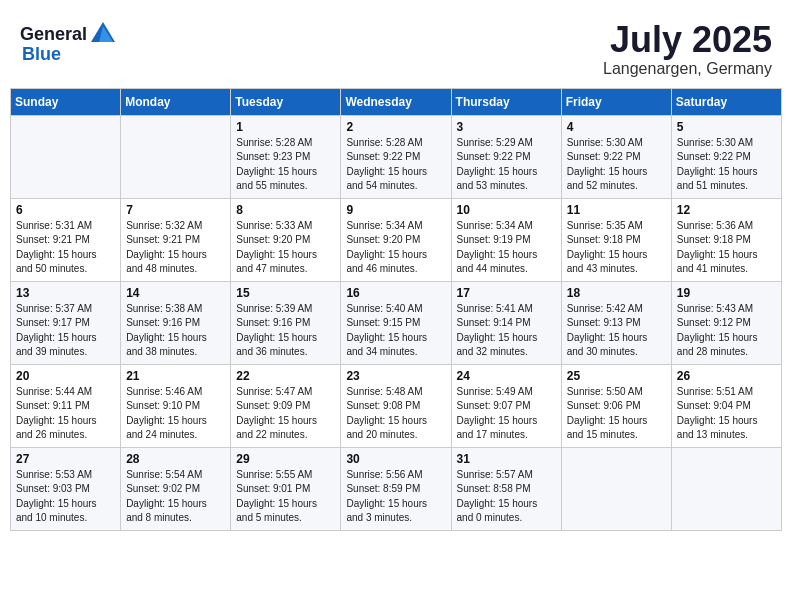  What do you see at coordinates (176, 331) in the screenshot?
I see `day-info: Sunrise: 5:38 AM Sunset: 9:16 PM Dayligh…` at bounding box center [176, 331].